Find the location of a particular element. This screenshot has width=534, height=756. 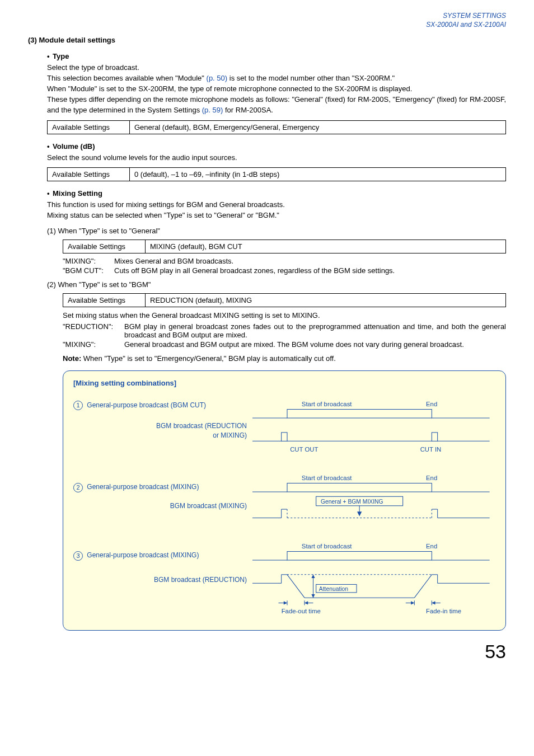

type-p1: Select the type of broadcast. is located at coordinates (277, 68).